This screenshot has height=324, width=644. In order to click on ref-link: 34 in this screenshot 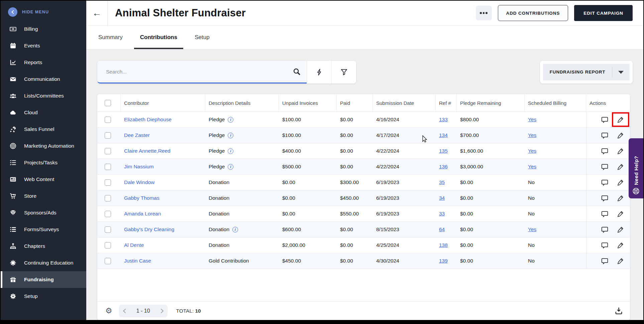, I will do `click(442, 198)`.